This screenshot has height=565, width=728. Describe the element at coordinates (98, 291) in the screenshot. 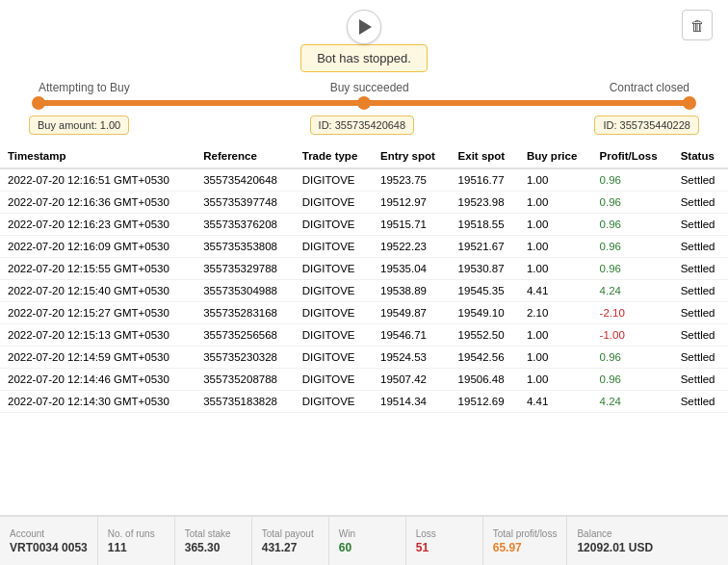

I see `table-cell: 2022-07-20 12:15:40 GMT+0530` at that location.